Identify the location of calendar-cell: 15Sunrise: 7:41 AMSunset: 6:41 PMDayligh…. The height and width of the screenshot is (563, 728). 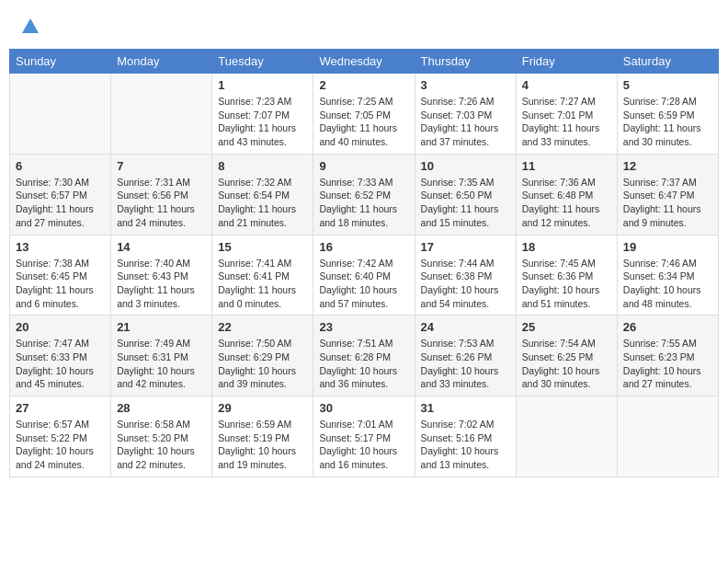
(263, 275).